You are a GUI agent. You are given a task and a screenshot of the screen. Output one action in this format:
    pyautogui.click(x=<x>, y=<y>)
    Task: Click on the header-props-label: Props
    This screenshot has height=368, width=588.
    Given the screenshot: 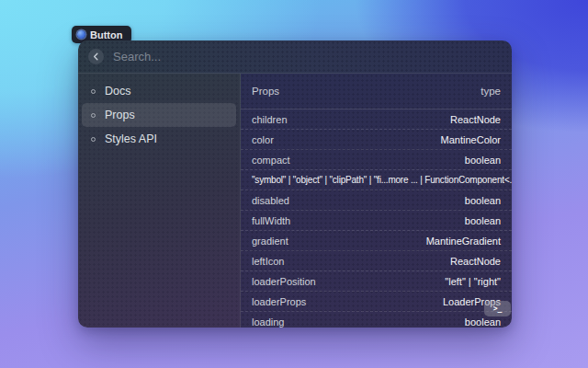 What is the action you would take?
    pyautogui.click(x=266, y=91)
    